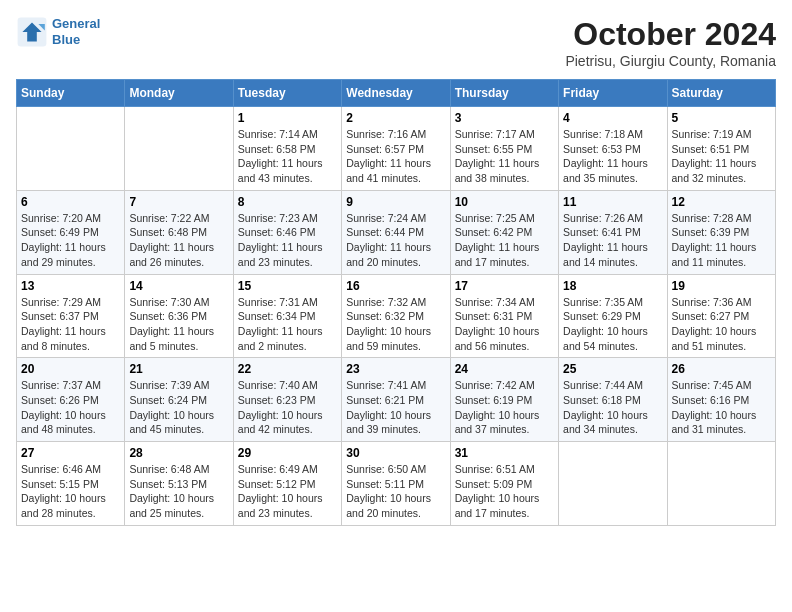  I want to click on calendar-cell: 27Sunrise: 6:46 AM Sunset: 5:15 PM Dayli…, so click(71, 484).